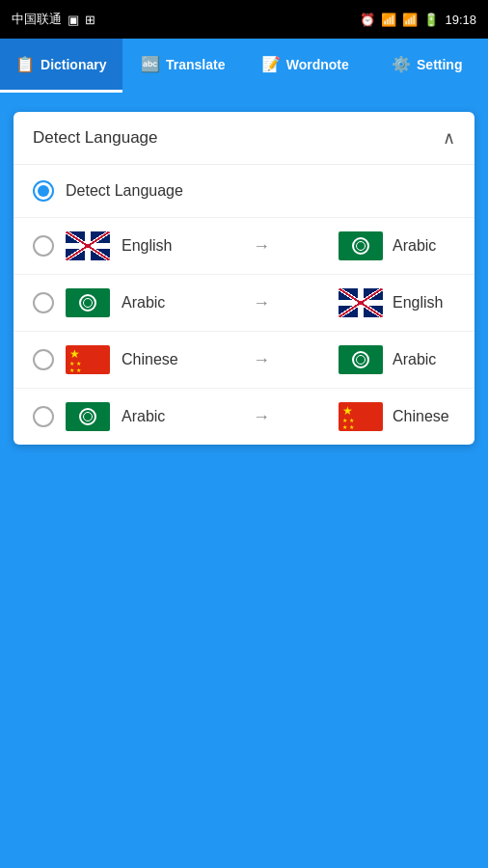 The height and width of the screenshot is (868, 488). Describe the element at coordinates (261, 303) in the screenshot. I see `arrow-icon-2: →` at that location.